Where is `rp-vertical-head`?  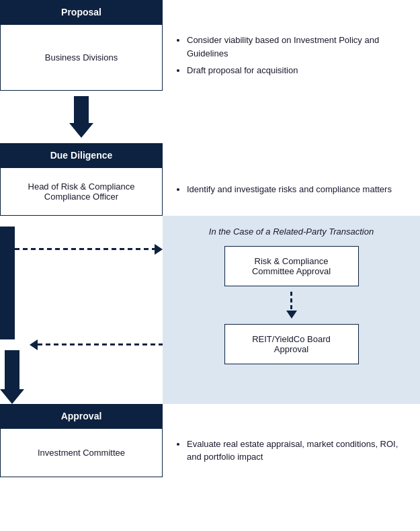 rp-vertical-head is located at coordinates (292, 315).